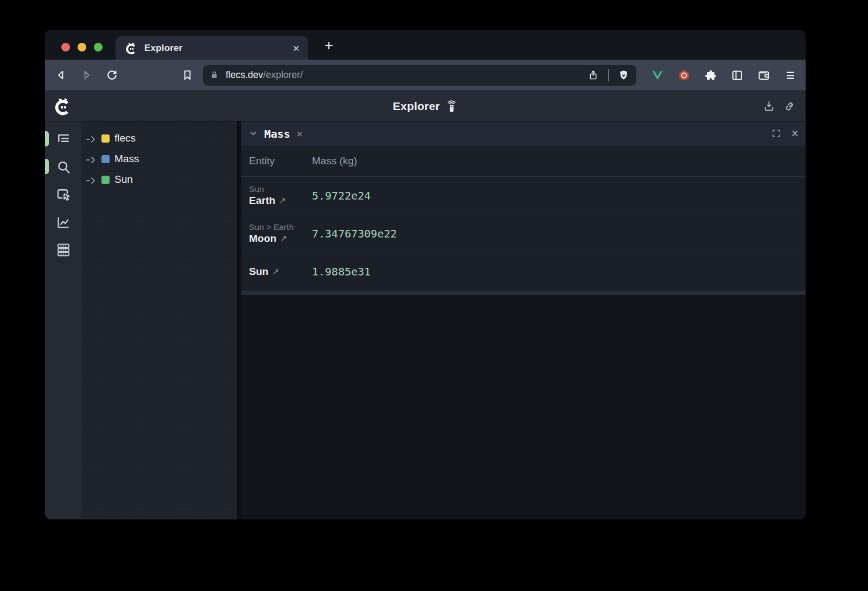 The height and width of the screenshot is (591, 868). I want to click on url-text: flecs.dev/explorer/, so click(403, 75).